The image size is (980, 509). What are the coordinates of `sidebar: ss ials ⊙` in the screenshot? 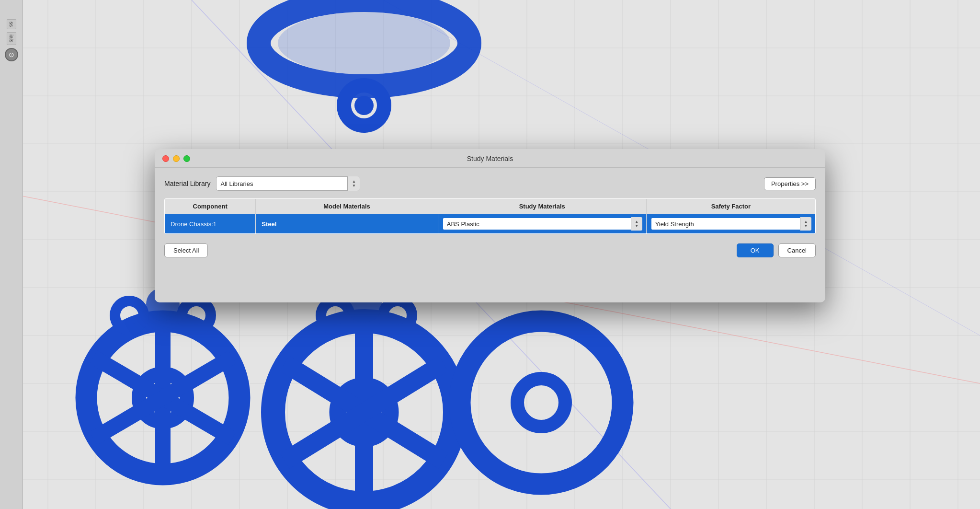 It's located at (11, 254).